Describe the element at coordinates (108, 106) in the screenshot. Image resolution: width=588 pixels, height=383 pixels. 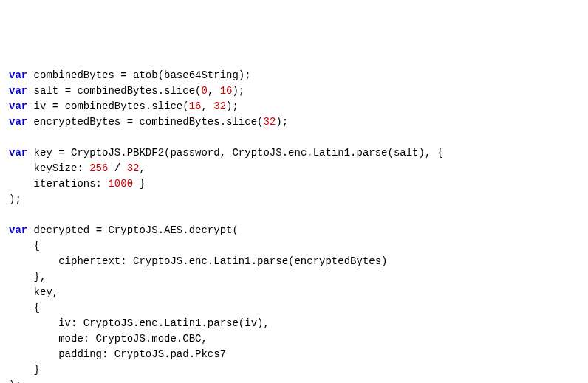
I see `code-token: iv = combinedBytes.slice(` at that location.